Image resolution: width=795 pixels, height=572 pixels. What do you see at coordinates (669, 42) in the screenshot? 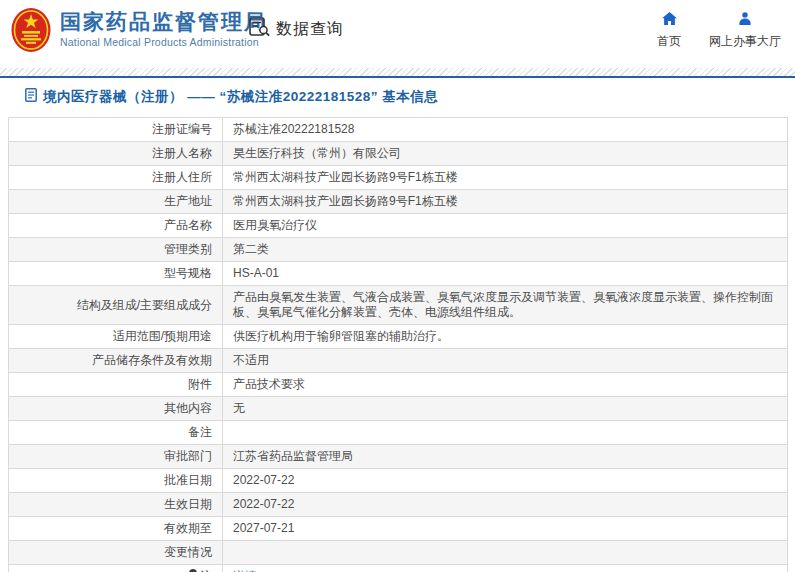
I see `nav-home-label: 首页` at bounding box center [669, 42].